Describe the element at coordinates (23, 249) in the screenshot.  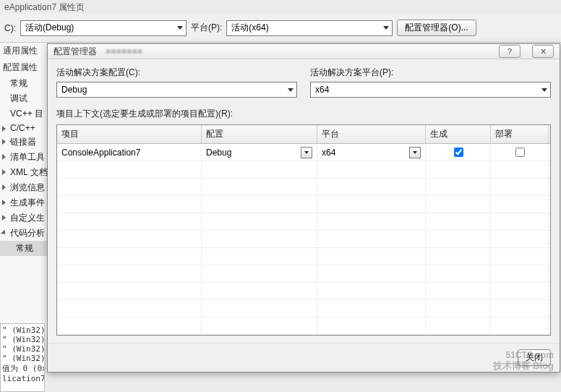
I see `tree-item-selected: 常规` at that location.